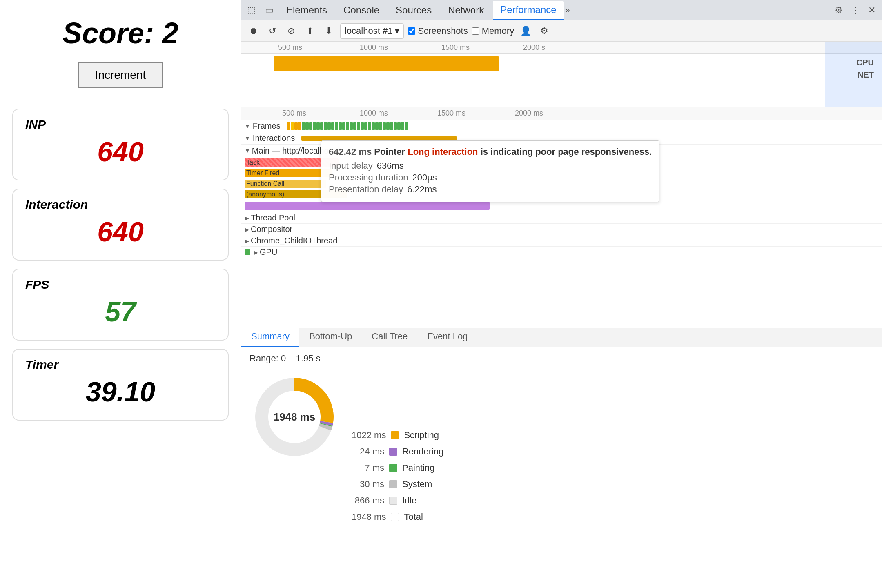  What do you see at coordinates (398, 435) in the screenshot?
I see `legend-scripting: 1022 ms Scripting` at bounding box center [398, 435].